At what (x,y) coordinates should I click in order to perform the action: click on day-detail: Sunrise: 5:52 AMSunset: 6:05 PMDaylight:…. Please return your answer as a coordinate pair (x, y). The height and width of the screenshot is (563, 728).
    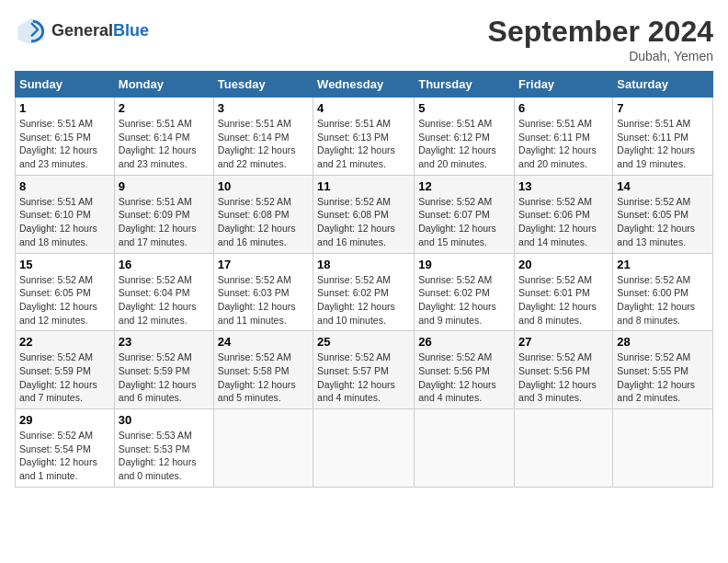
    Looking at the image, I should click on (663, 223).